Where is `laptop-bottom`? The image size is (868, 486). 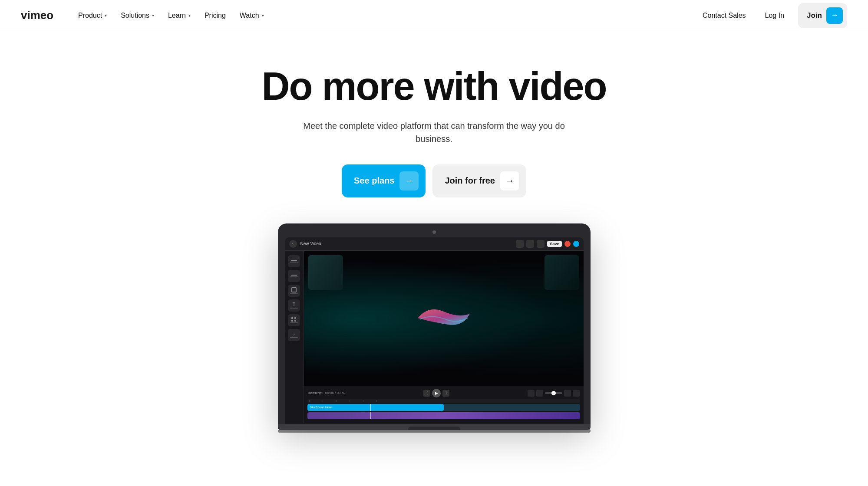 laptop-bottom is located at coordinates (434, 431).